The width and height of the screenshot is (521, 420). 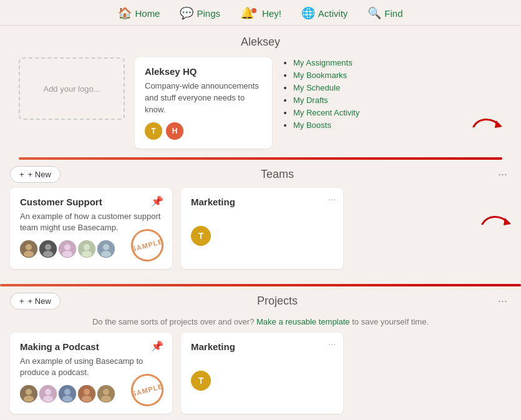 I want to click on pin-icon: 📌, so click(x=157, y=201).